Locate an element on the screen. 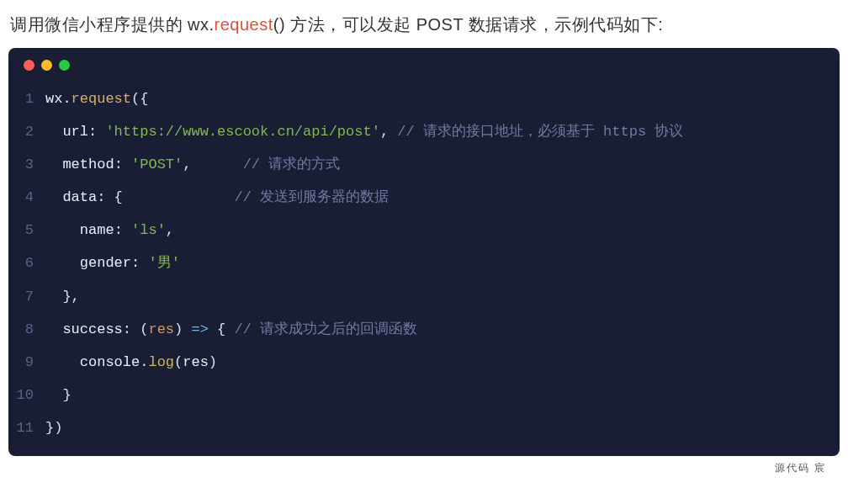  line-number: 5 is located at coordinates (27, 231).